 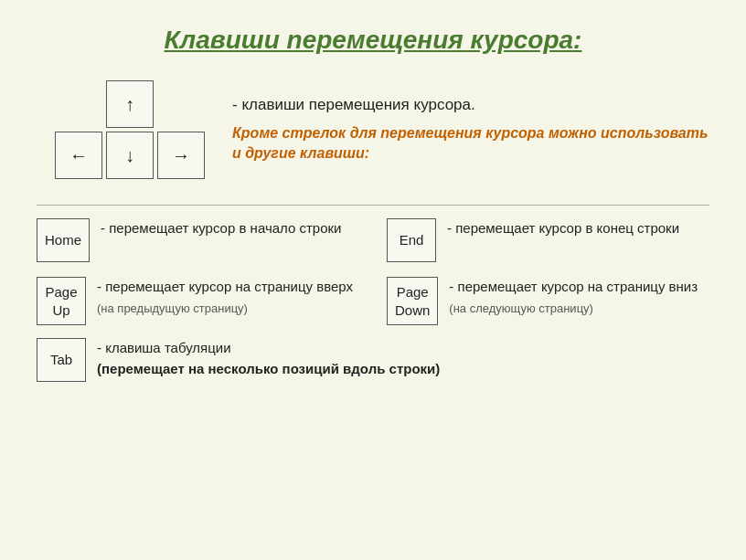 I want to click on arrows-italic-text: Кроме стрелок для перемещения курсора мо…, so click(x=471, y=144).